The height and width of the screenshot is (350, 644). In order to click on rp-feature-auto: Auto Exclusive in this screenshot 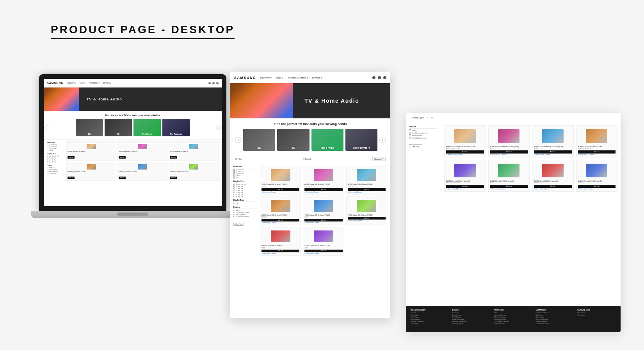, I will do `click(423, 135)`.